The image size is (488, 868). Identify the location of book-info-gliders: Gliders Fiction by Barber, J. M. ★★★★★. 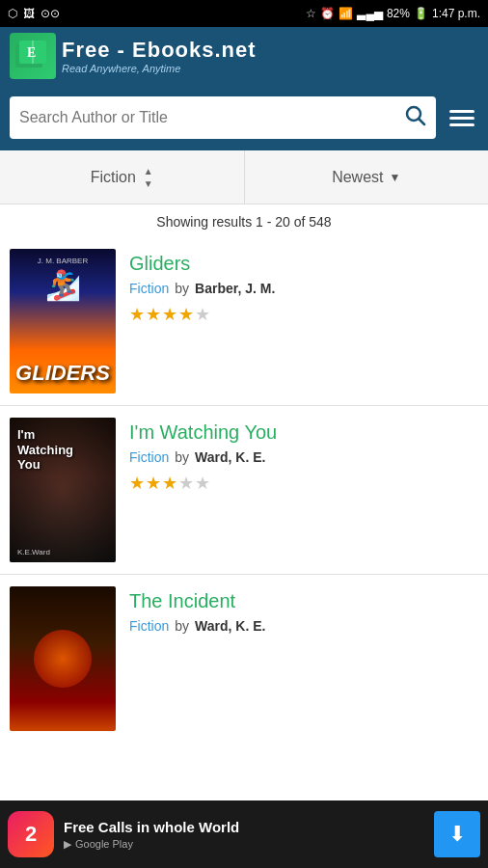
(304, 287).